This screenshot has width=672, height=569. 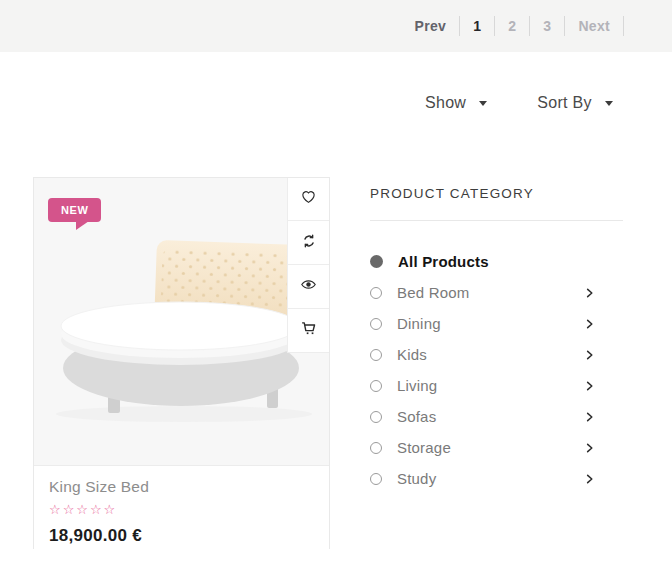 What do you see at coordinates (594, 26) in the screenshot?
I see `pagination-next: Next` at bounding box center [594, 26].